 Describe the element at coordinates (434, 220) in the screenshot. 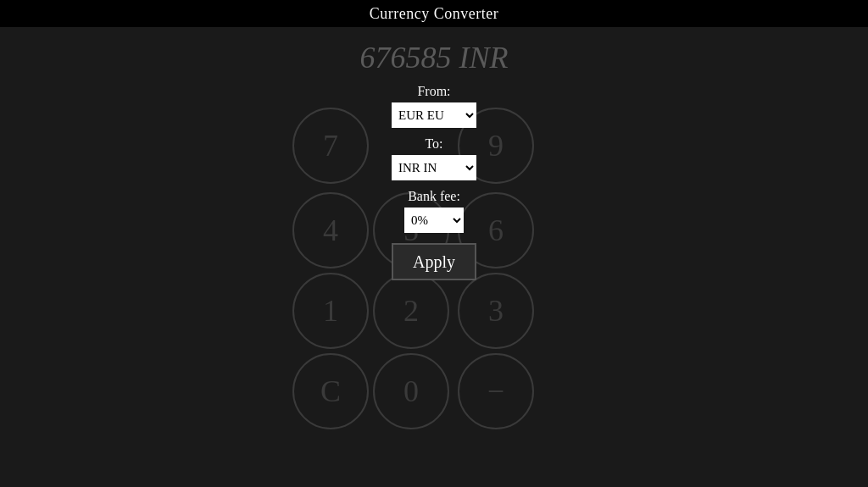

I see `bank-fee-select: 0%1%2%3%5%` at that location.